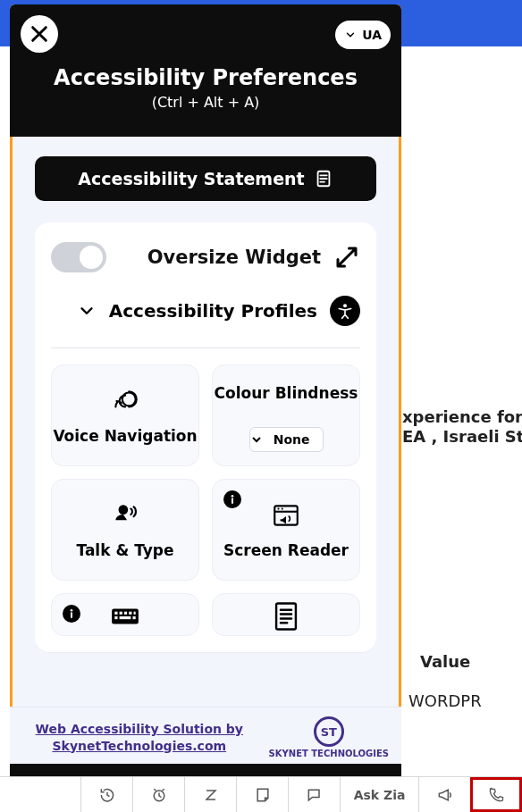 Image resolution: width=522 pixels, height=812 pixels. I want to click on browser-speaker-icon, so click(286, 515).